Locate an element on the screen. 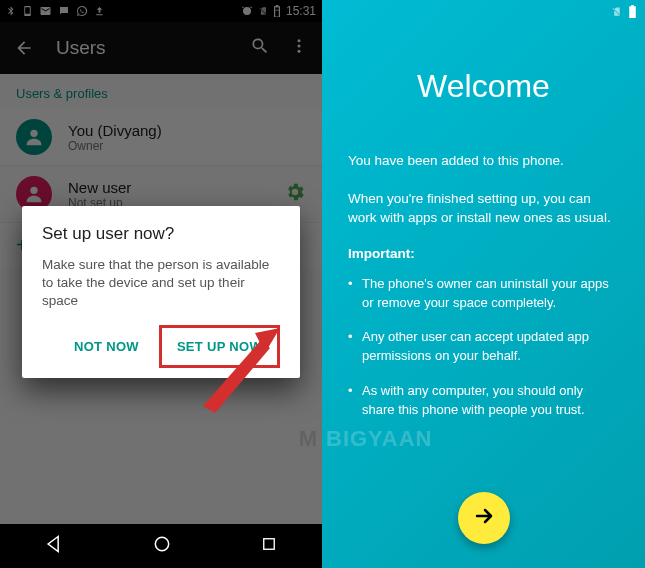  important-label: Important: is located at coordinates (484, 254).